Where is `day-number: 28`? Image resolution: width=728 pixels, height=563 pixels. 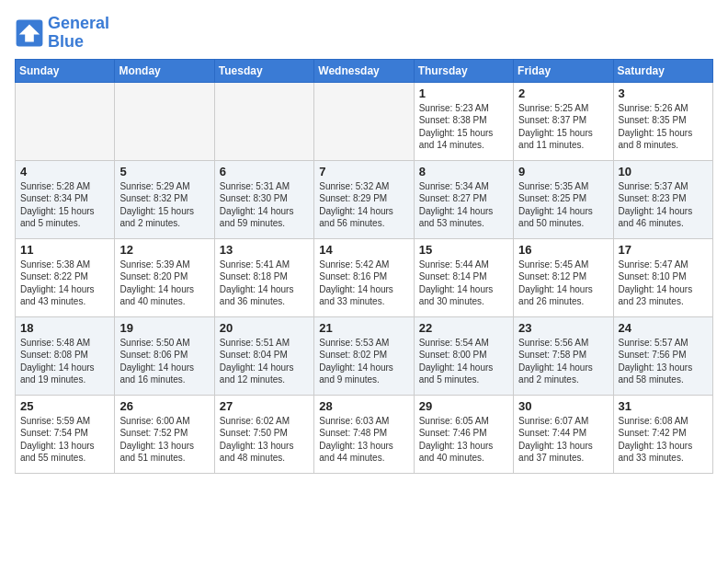
day-number: 28 is located at coordinates (364, 407).